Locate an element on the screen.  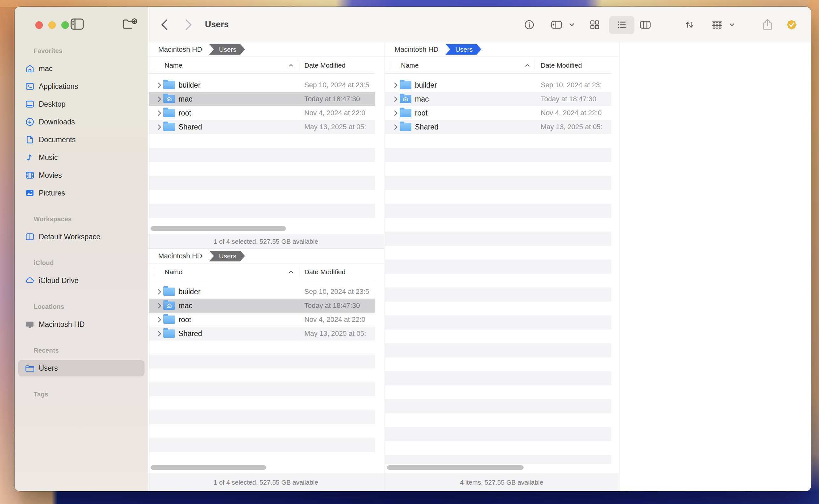
wallpaper-top-strip is located at coordinates (410, 3).